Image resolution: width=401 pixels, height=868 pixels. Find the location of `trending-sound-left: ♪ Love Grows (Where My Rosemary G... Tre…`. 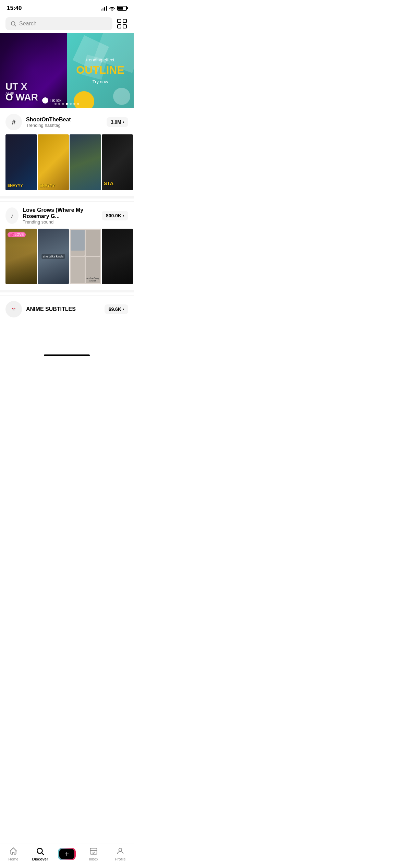

trending-sound-left: ♪ Love Grows (Where My Rosemary G... Tre… is located at coordinates (53, 216).